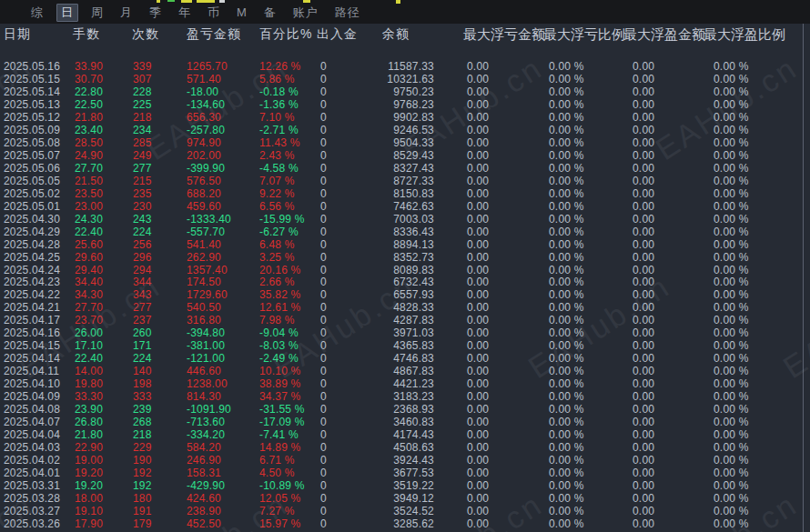 The width and height of the screenshot is (810, 532). What do you see at coordinates (405, 295) in the screenshot?
I see `table-row: 2025.04.2234.303431729.6035.82 %06557.93…` at bounding box center [405, 295].